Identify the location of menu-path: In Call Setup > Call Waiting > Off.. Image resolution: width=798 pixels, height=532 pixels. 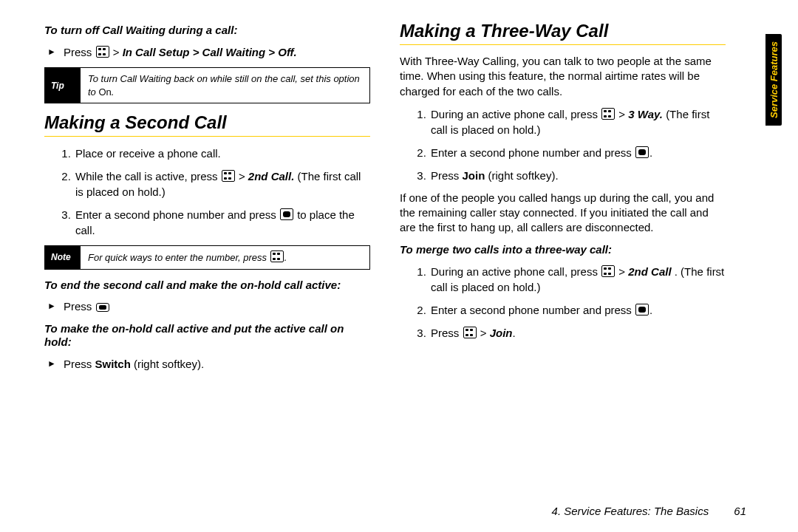
(210, 52).